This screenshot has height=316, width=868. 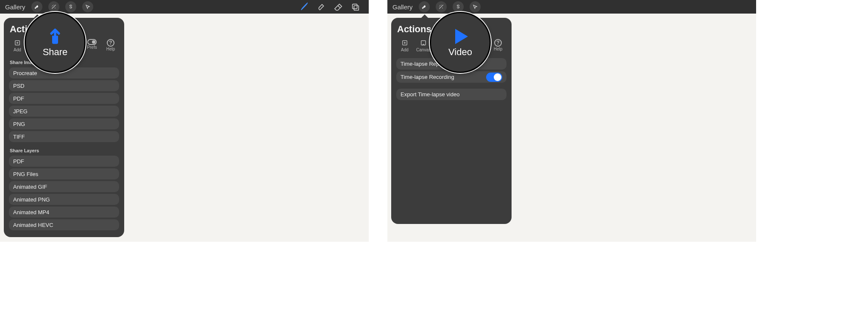 What do you see at coordinates (460, 36) in the screenshot?
I see `play-icon` at bounding box center [460, 36].